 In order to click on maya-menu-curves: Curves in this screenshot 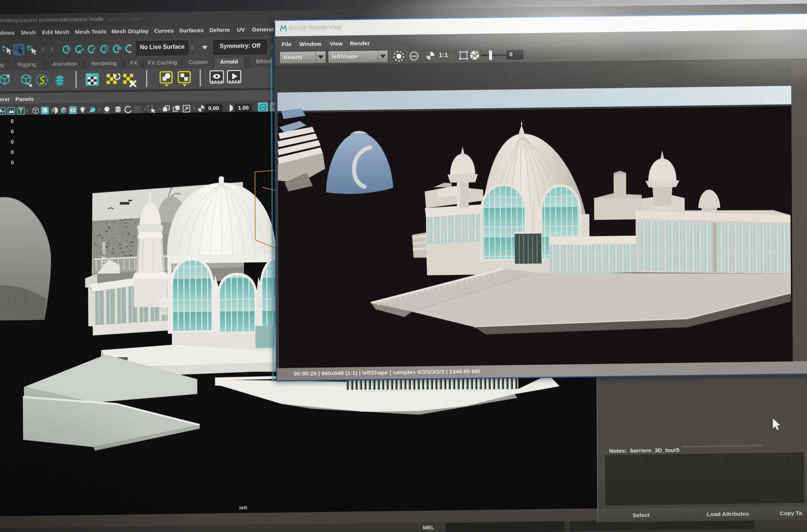, I will do `click(164, 31)`.